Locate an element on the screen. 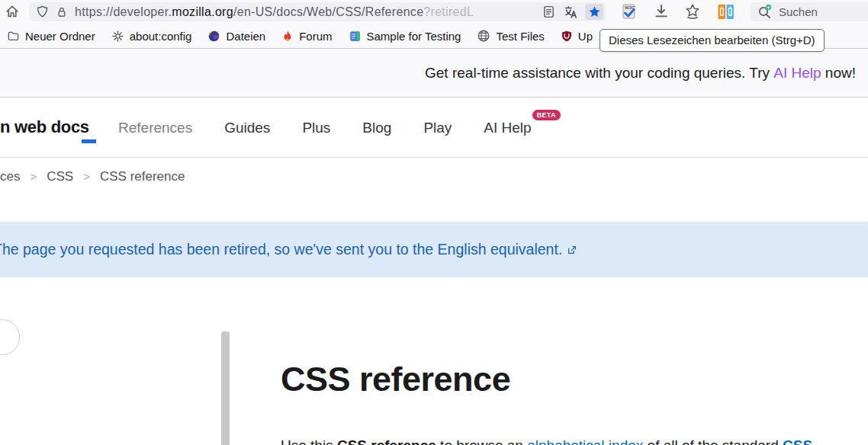 Image resolution: width=868 pixels, height=445 pixels. bookmark-forum: Forum is located at coordinates (307, 37).